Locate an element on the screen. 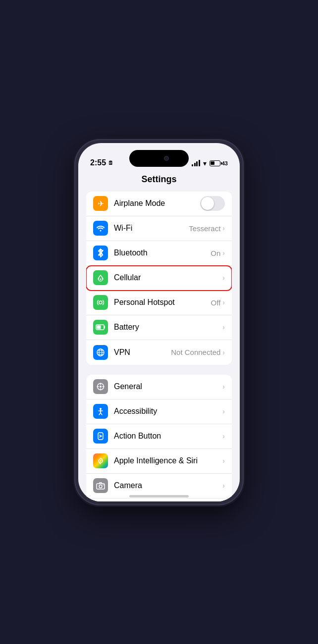 Image resolution: width=318 pixels, height=644 pixels. settings-row-vpn: VPN Not Connected › is located at coordinates (159, 352).